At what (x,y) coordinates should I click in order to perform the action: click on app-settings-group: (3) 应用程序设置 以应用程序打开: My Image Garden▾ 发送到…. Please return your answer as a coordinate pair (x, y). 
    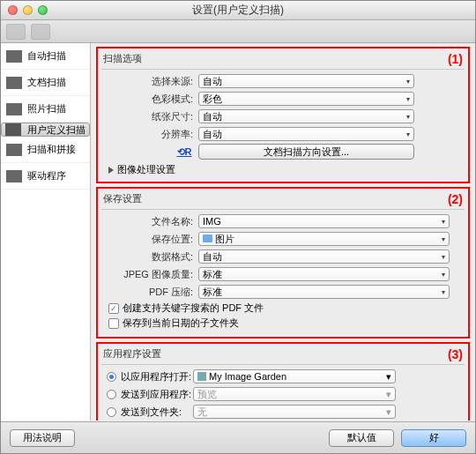
    Looking at the image, I should click on (283, 381).